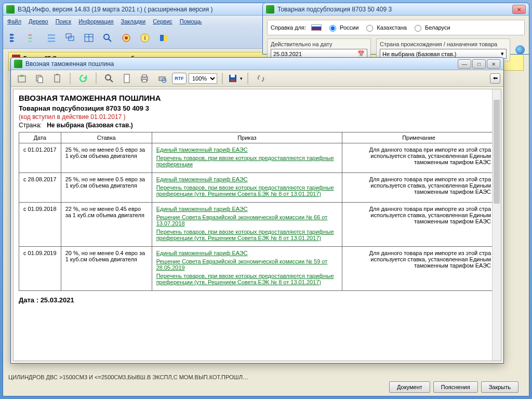 Image resolution: width=532 pixels, height=399 pixels. What do you see at coordinates (33, 38) in the screenshot?
I see `outline-icon` at bounding box center [33, 38].